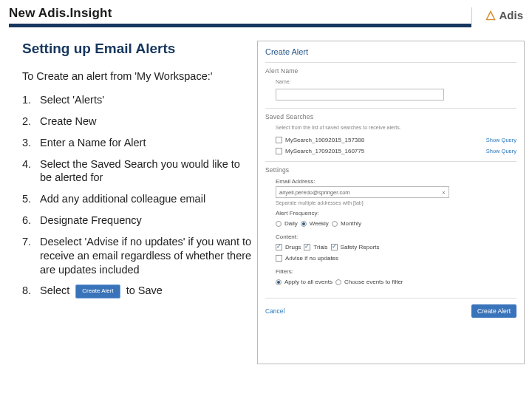 This screenshot has width=532, height=399. Describe the element at coordinates (137, 220) in the screenshot. I see `step-6: Designate Frequency` at that location.